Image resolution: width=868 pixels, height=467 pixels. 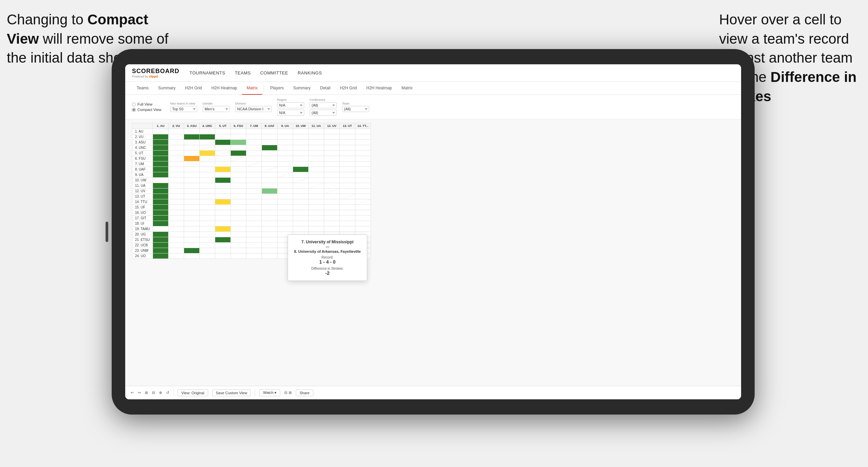 What do you see at coordinates (301, 197) in the screenshot?
I see `matrix-cell-r12-c9` at bounding box center [301, 197].